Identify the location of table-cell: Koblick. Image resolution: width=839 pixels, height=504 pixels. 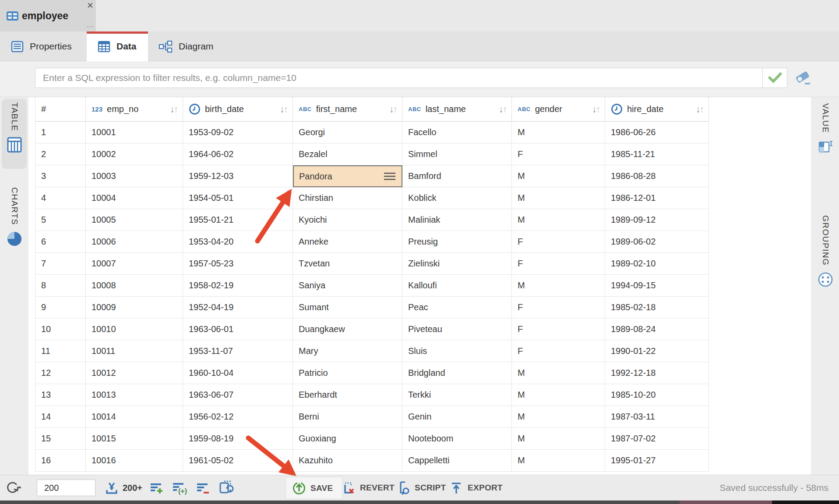
(457, 198).